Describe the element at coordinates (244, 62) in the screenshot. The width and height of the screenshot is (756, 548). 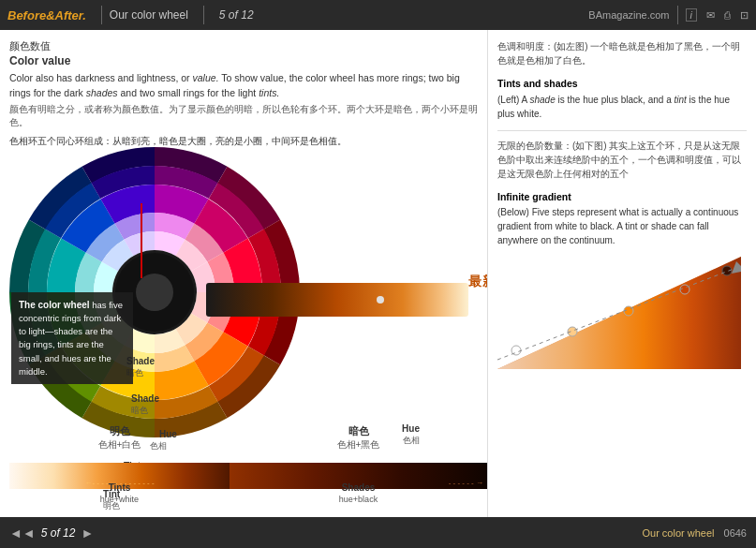
I see `en-title: Color value` at that location.